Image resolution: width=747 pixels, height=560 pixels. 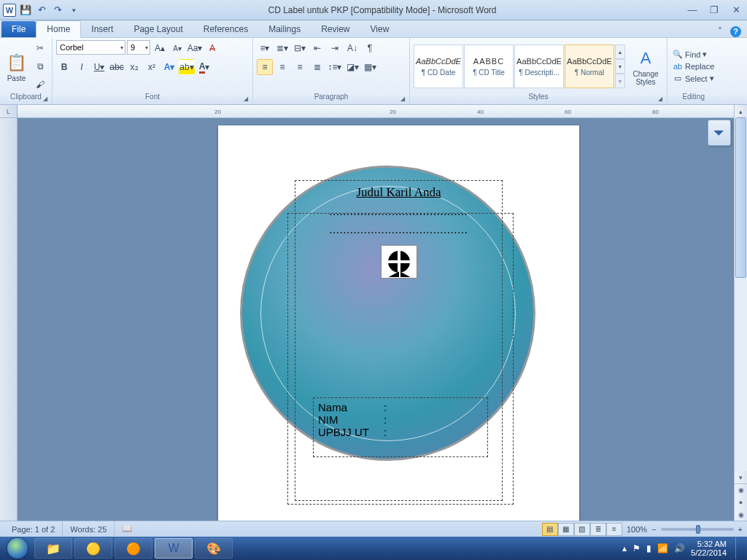 What do you see at coordinates (646, 66) in the screenshot?
I see `change-styles-button: A Change Styles` at bounding box center [646, 66].